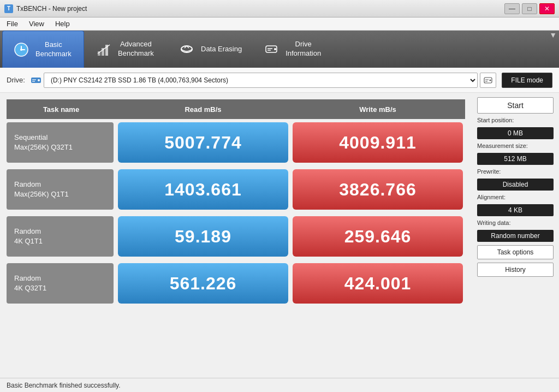  What do you see at coordinates (378, 283) in the screenshot?
I see `write-value-3: 424.001` at bounding box center [378, 283].